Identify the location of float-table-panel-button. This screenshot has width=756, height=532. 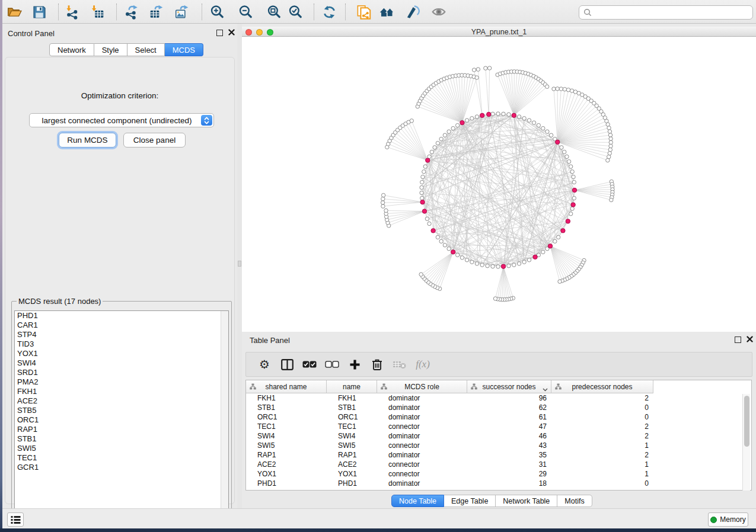
(738, 340).